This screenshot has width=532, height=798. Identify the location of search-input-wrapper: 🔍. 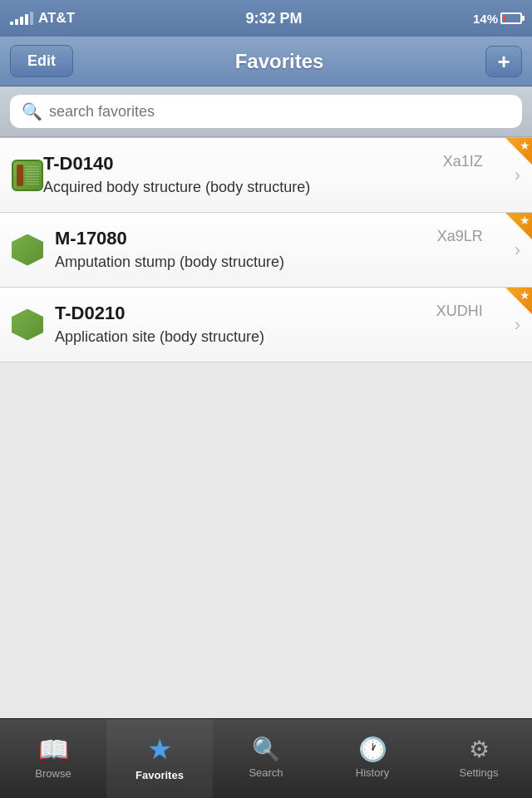
(266, 111).